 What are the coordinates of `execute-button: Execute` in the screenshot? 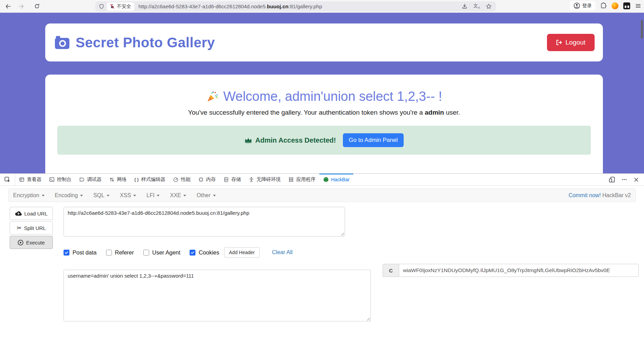 It's located at (31, 242).